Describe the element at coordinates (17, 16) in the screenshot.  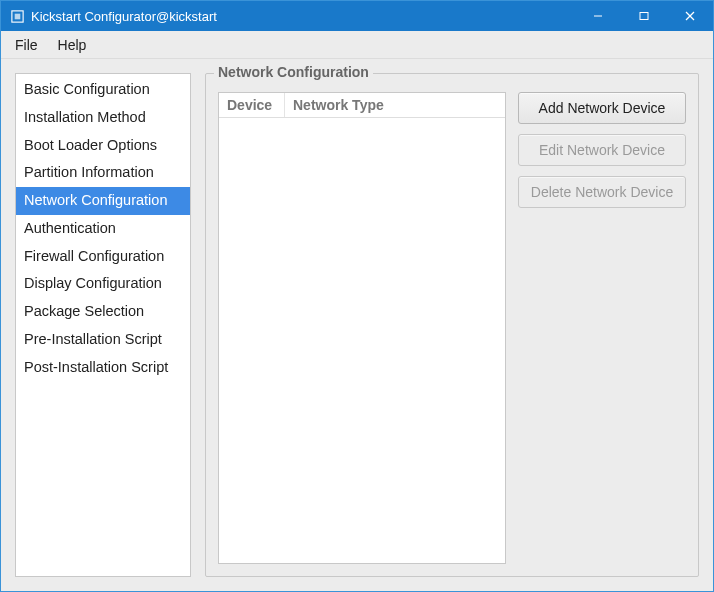
I see `app-icon` at that location.